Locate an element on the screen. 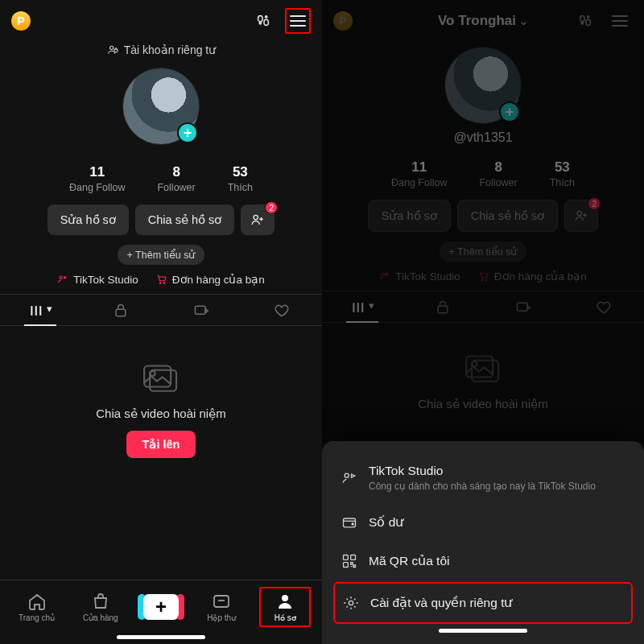  sheet-tiktok-studio: TikTok Studio Công cụ dành cho nhà sáng … is located at coordinates (483, 478).